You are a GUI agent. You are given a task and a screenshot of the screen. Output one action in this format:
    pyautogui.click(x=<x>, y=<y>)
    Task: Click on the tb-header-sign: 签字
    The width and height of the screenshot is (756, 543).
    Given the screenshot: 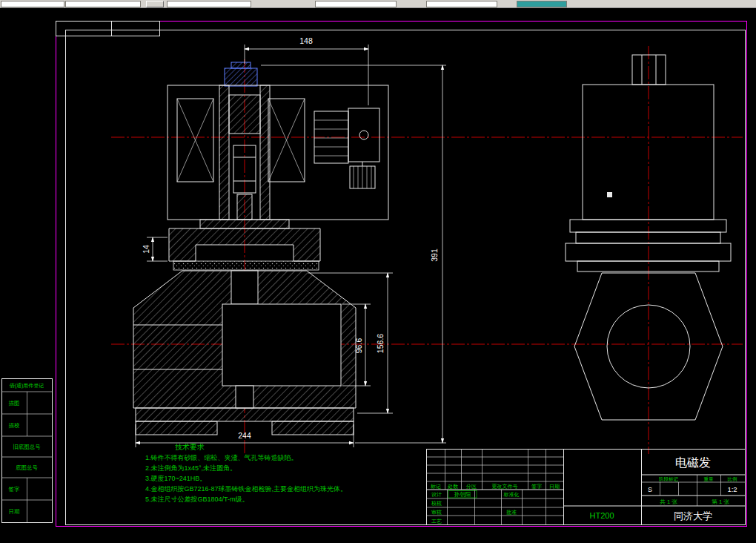 What is the action you would take?
    pyautogui.click(x=537, y=487)
    